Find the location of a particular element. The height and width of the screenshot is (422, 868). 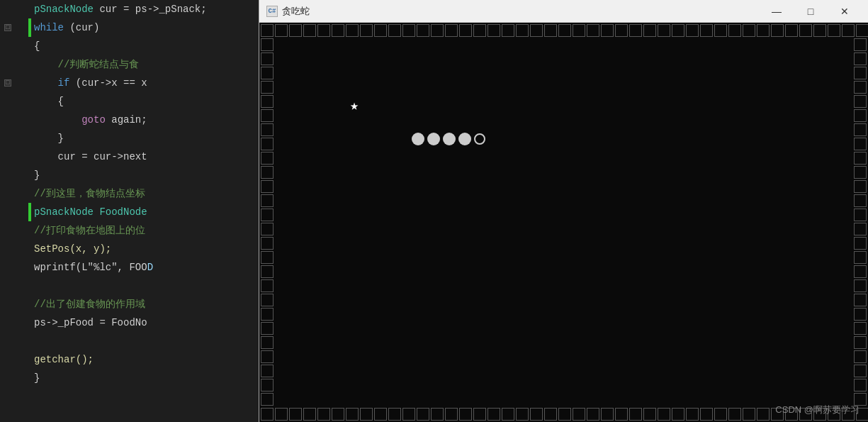

code-line: □while (cur) is located at coordinates (129, 28).